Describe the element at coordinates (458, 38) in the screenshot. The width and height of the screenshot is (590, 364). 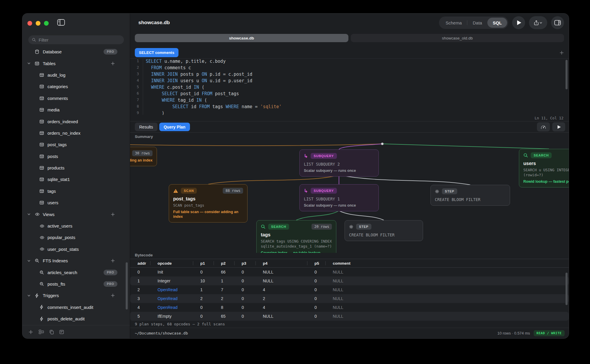
I see `doc-tab-showcase-old-db: showcase_old.db` at that location.